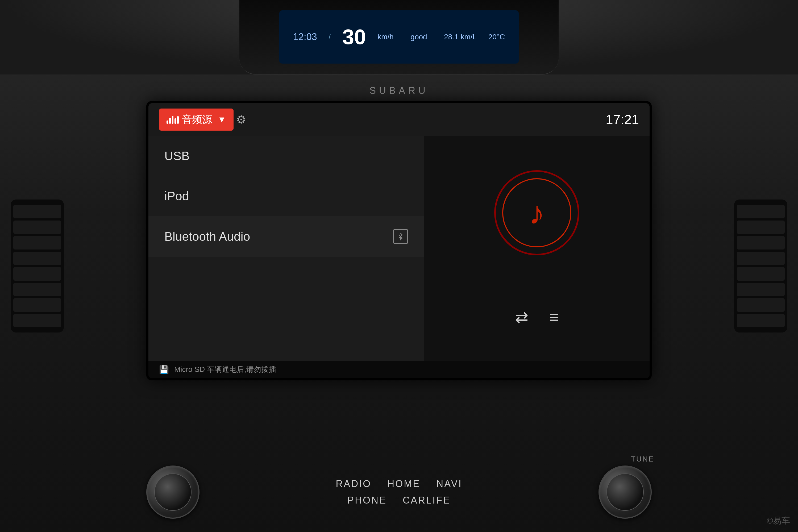  Describe the element at coordinates (537, 317) in the screenshot. I see `player-controls: ⇄ ≡` at that location.